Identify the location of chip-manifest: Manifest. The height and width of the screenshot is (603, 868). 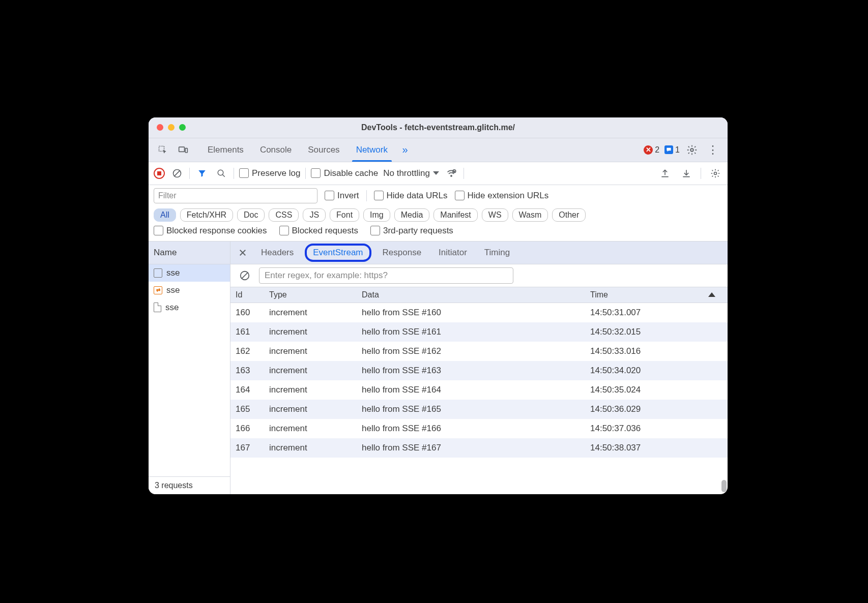
(455, 215).